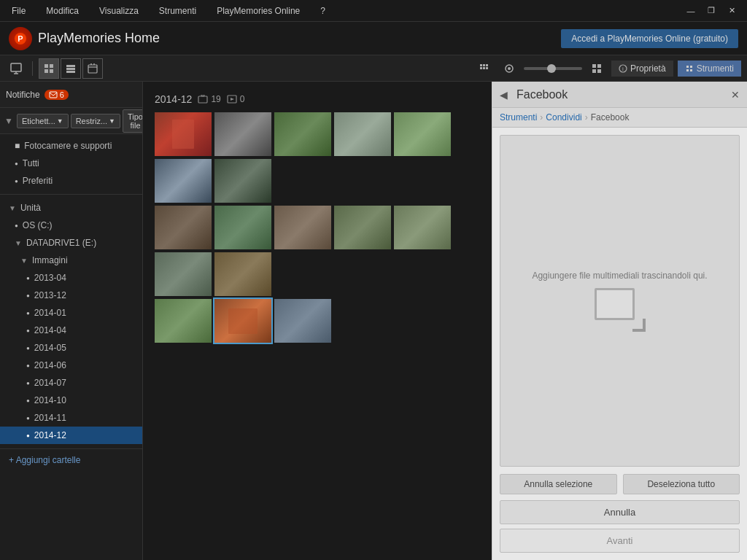 The height and width of the screenshot is (560, 747). I want to click on zoom-slider, so click(553, 69).